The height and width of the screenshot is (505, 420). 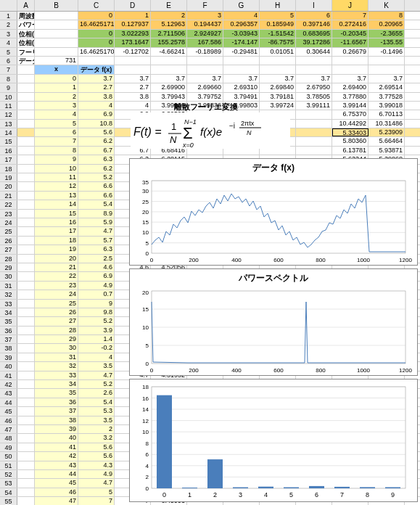 What do you see at coordinates (57, 151) in the screenshot?
I see `cell-x: 8` at bounding box center [57, 151].